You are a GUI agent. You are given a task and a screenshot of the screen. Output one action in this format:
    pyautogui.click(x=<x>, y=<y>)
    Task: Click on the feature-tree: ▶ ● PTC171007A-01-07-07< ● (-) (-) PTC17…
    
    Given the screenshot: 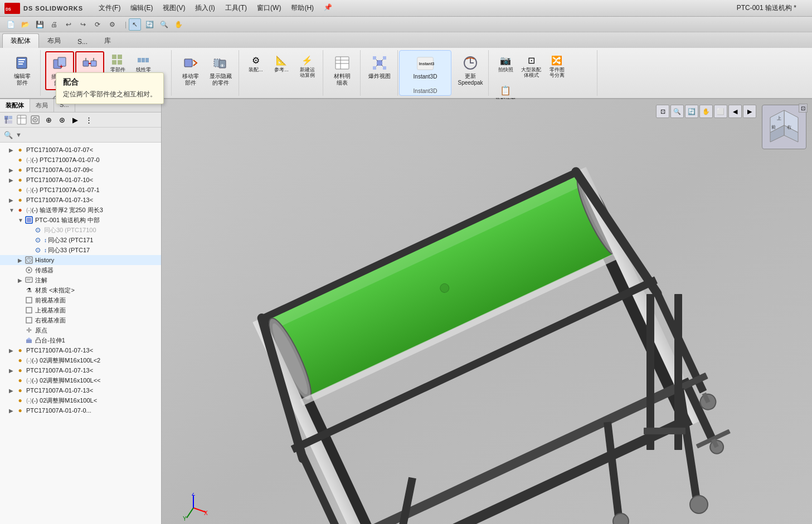 What is the action you would take?
    pyautogui.click(x=80, y=333)
    